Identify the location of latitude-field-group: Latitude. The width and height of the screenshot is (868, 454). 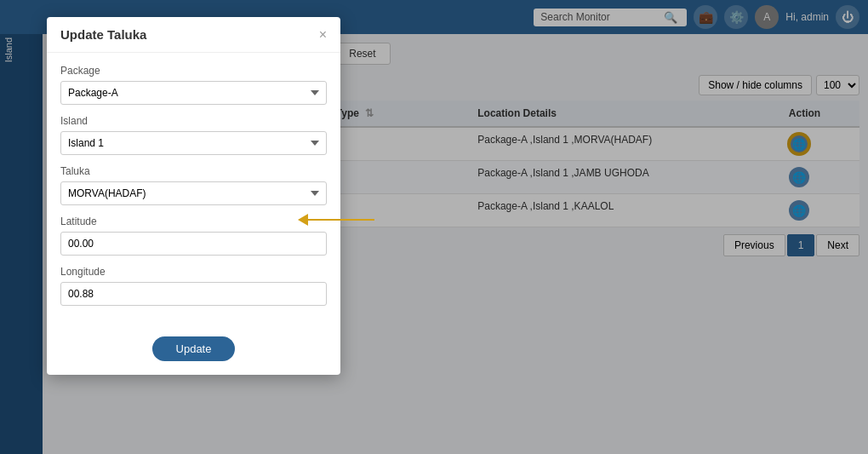
(194, 235).